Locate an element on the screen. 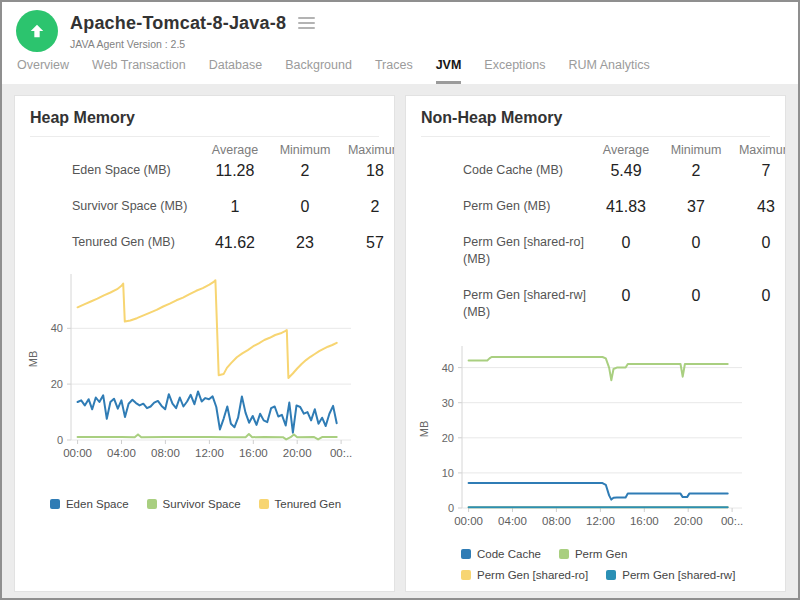 The height and width of the screenshot is (600, 800). legend-label: Perm Gen [shared-rw] is located at coordinates (678, 575).